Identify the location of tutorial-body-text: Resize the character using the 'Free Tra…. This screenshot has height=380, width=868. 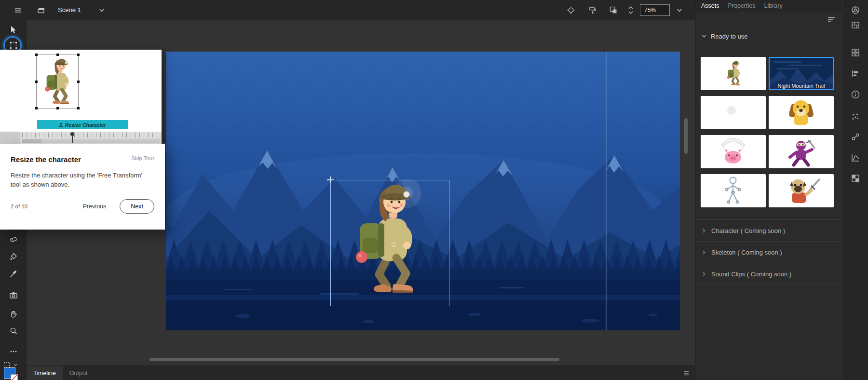
(81, 180).